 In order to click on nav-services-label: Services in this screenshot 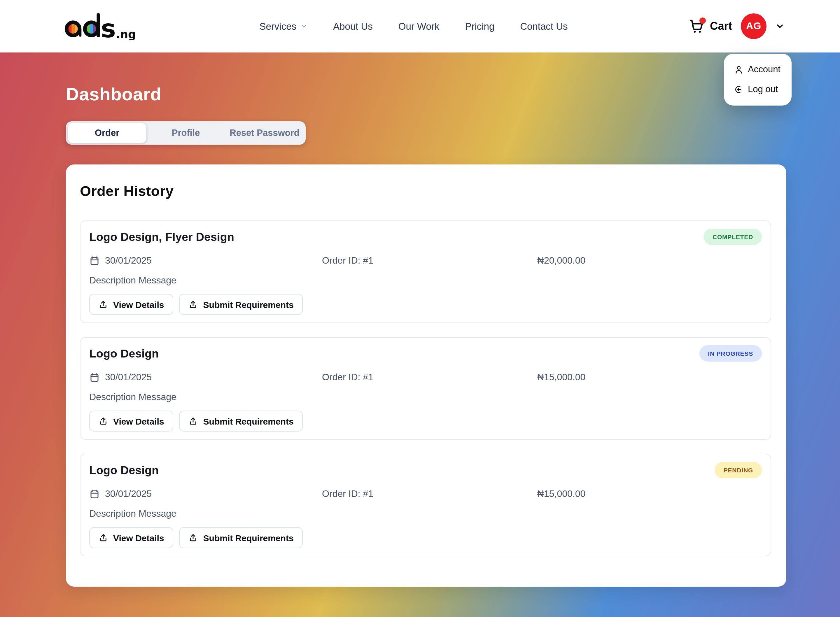, I will do `click(278, 26)`.